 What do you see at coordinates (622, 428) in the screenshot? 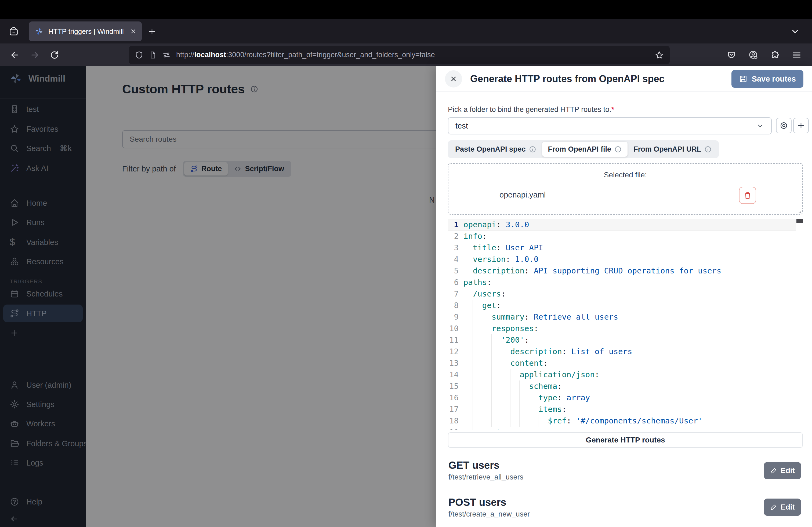
I see `code-line: 19post:` at bounding box center [622, 428].